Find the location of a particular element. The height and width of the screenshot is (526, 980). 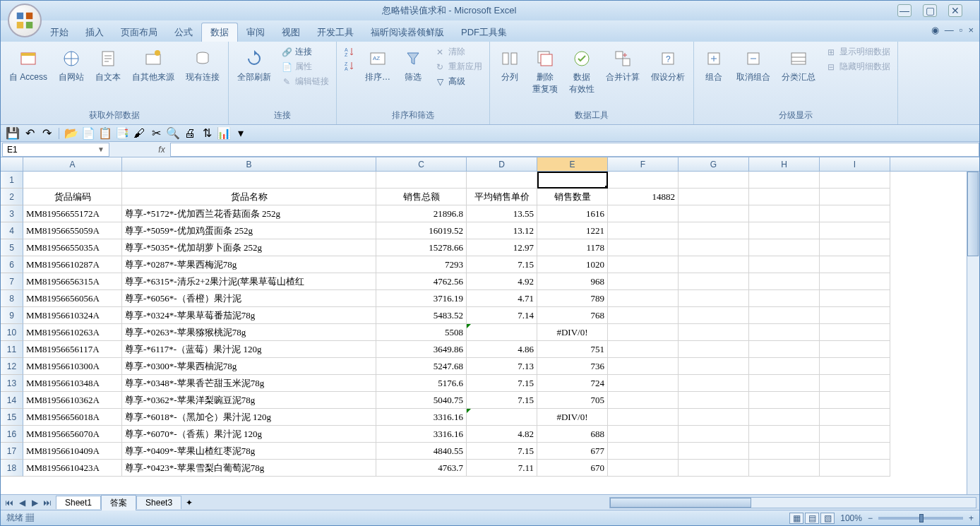

cell: 7293 is located at coordinates (422, 265).